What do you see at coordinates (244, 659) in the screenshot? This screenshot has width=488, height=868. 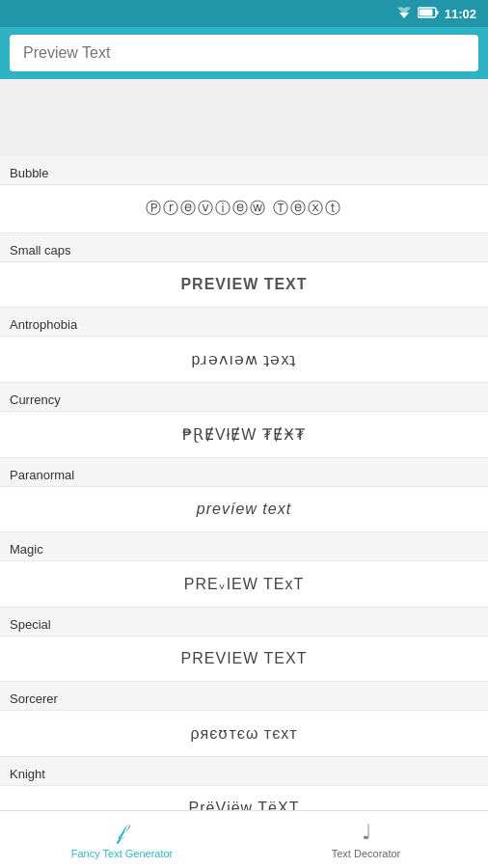 I see `style-preview-special: PREVIEW TEXT` at bounding box center [244, 659].